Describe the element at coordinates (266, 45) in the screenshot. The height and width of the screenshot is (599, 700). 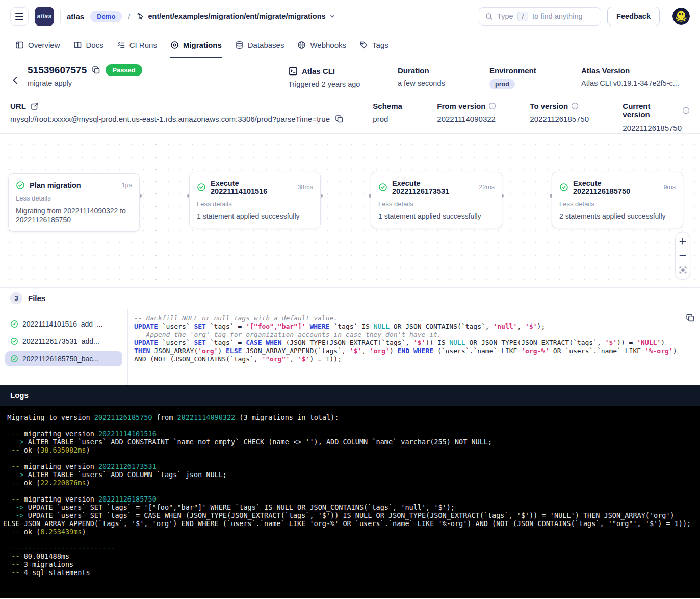
I see `tab-label: Databases` at that location.